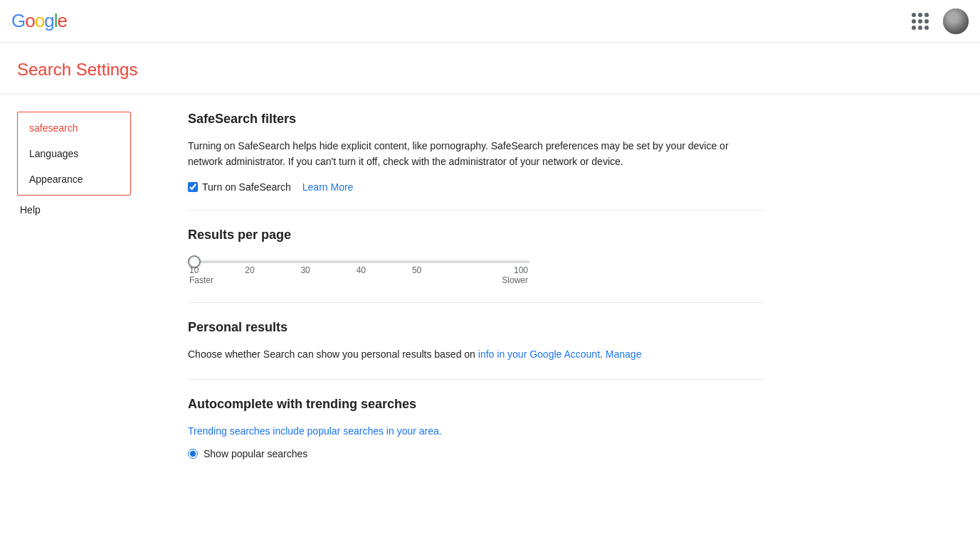 This screenshot has width=980, height=554. What do you see at coordinates (39, 21) in the screenshot?
I see `google-logo: Google` at bounding box center [39, 21].